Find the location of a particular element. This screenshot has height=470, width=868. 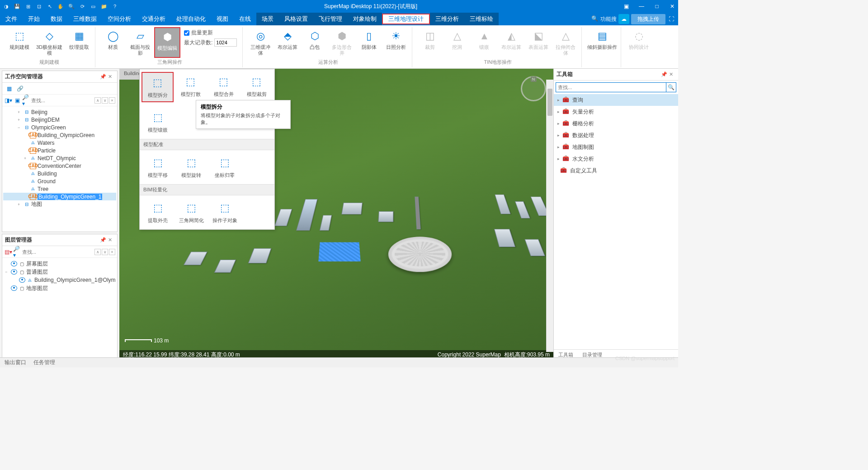

zoom-icon: 🔍 is located at coordinates (71, 6).